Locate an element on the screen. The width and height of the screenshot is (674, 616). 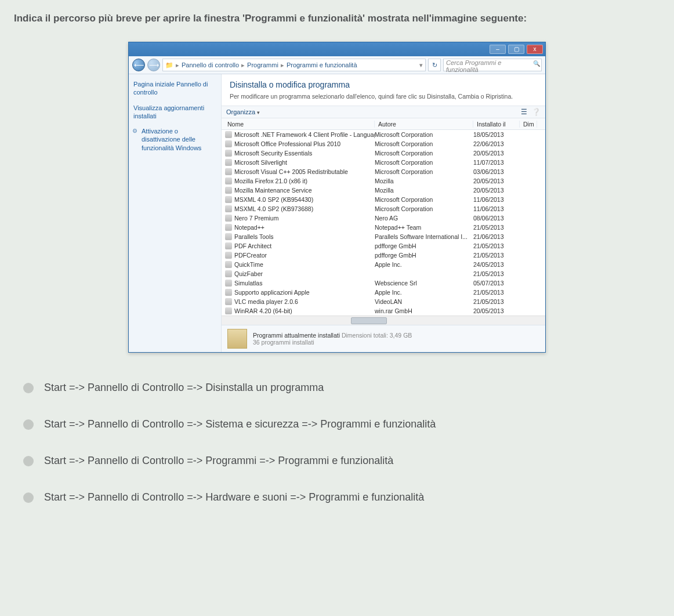
program-row: Microsoft Security EssentialsMicrosoft C… is located at coordinates (383, 153).